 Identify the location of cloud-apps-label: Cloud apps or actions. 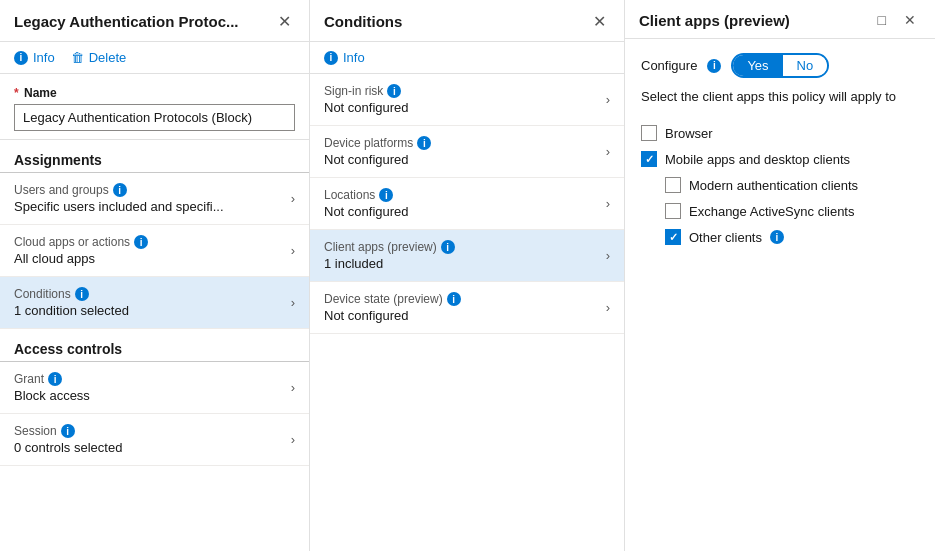
(72, 242).